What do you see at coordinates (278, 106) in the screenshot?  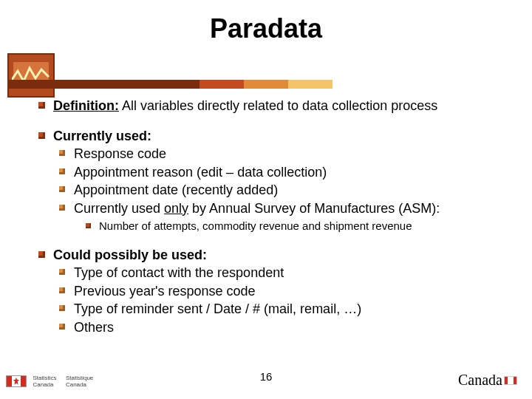 I see `definition-text: All variables directly related to data c…` at bounding box center [278, 106].